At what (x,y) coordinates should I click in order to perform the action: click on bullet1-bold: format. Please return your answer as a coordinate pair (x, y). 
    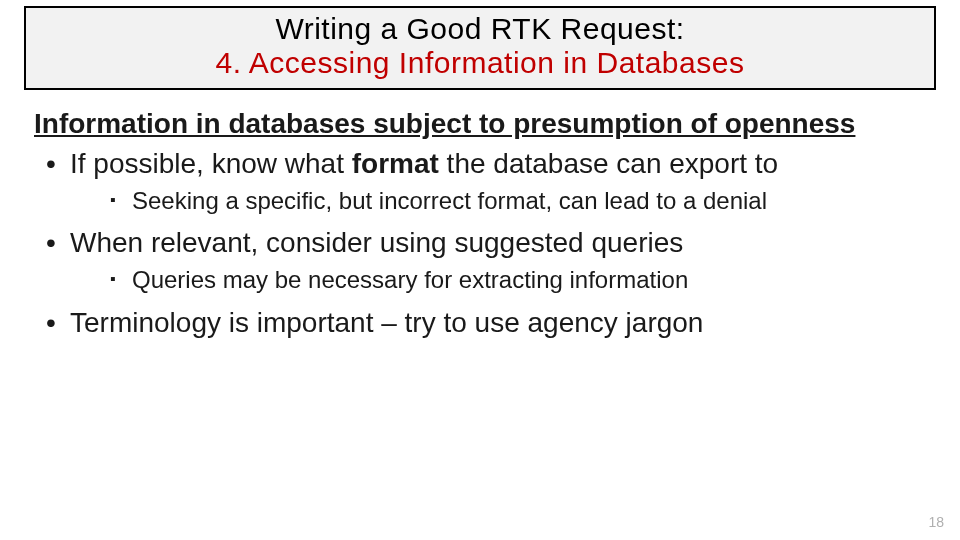
    Looking at the image, I should click on (396, 164).